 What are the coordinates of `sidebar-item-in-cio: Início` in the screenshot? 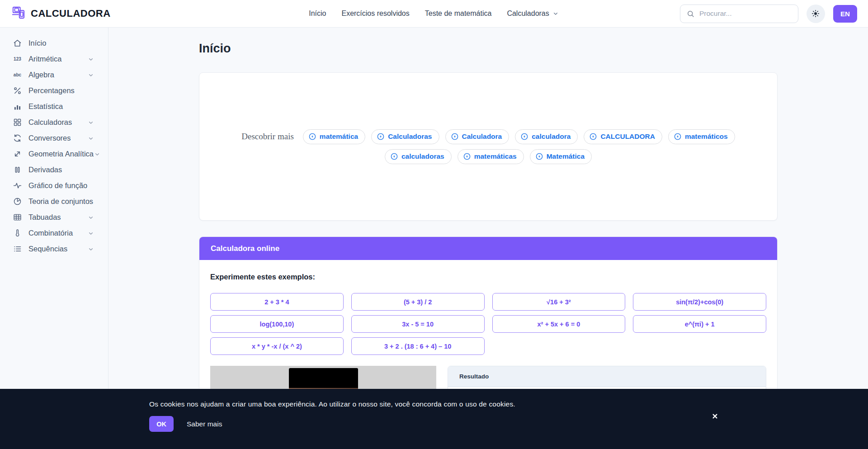 It's located at (54, 43).